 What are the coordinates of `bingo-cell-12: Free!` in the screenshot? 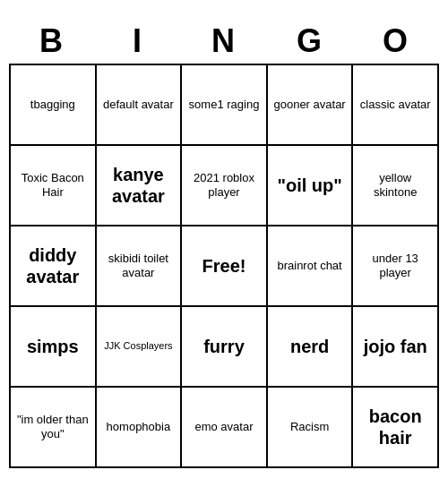 It's located at (225, 267).